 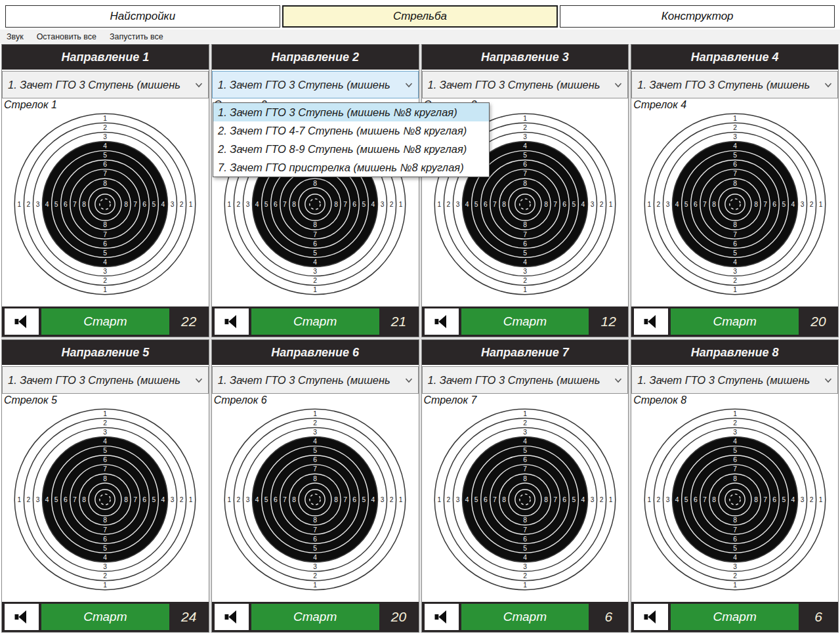 What do you see at coordinates (697, 16) in the screenshot?
I see `tab-constructor: Конструктор` at bounding box center [697, 16].